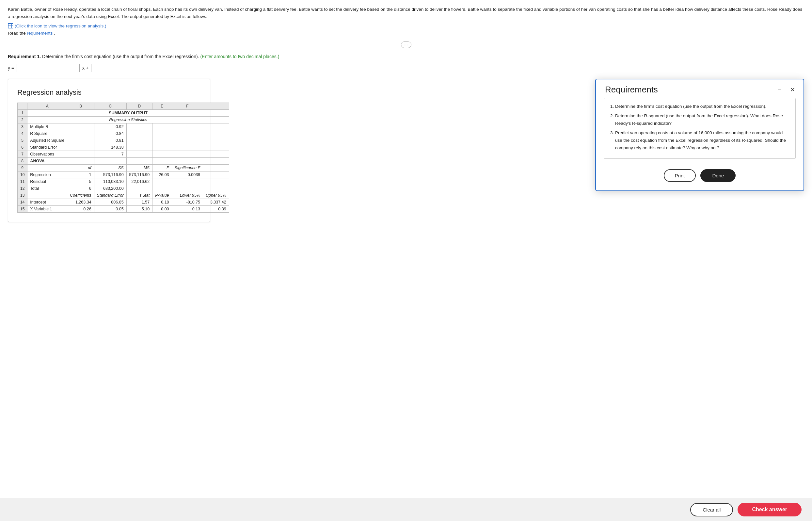 This screenshot has width=812, height=521. I want to click on icon-link-text: (Click the icon to view the regression a…, so click(61, 26).